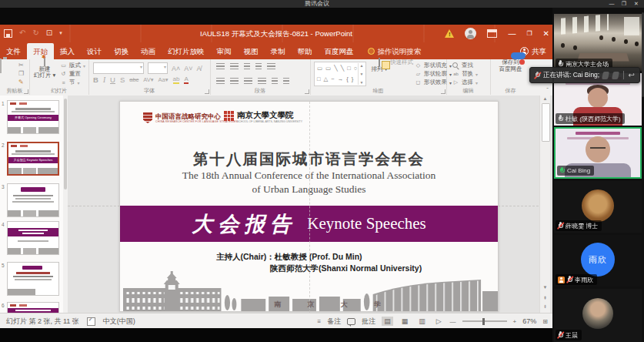 The width and height of the screenshot is (644, 342). What do you see at coordinates (307, 92) in the screenshot?
I see `paragraph-dialog-launcher` at bounding box center [307, 92].